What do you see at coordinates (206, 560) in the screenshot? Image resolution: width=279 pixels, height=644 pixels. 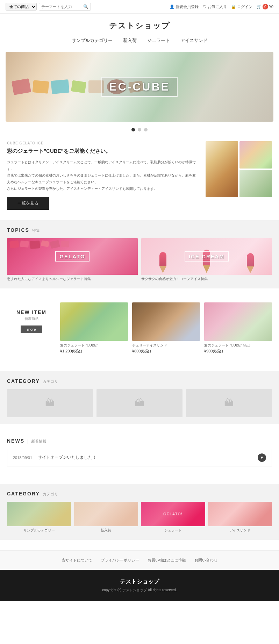 I see `footer-link-contact: お問い合わせ` at bounding box center [206, 560].